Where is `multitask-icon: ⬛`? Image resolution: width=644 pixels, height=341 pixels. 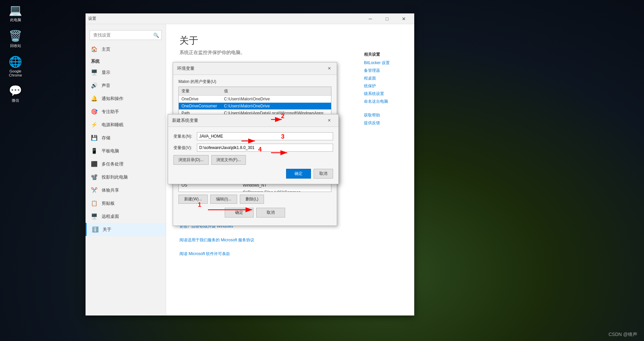 multitask-icon: ⬛ is located at coordinates (94, 164).